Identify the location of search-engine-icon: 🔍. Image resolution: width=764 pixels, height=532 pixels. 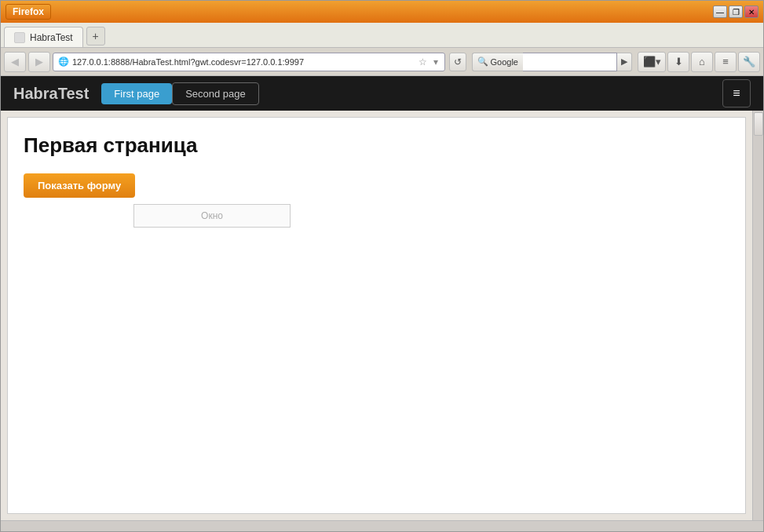
(483, 61).